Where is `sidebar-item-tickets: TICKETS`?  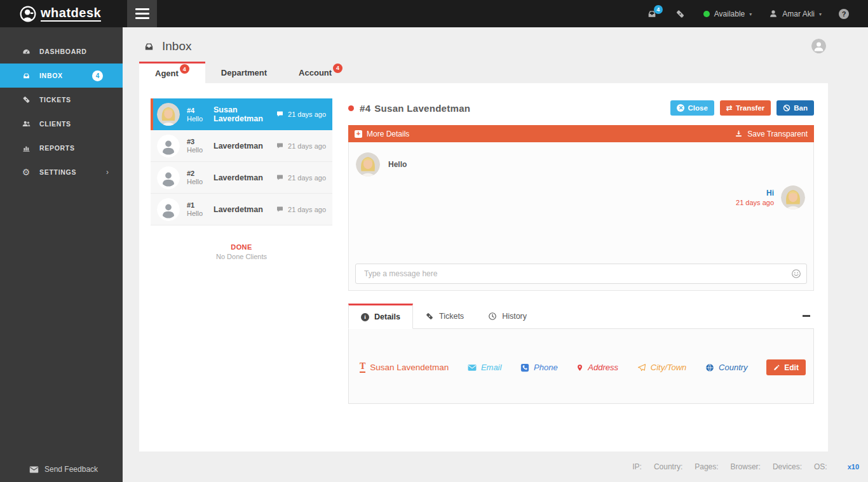 sidebar-item-tickets: TICKETS is located at coordinates (61, 100).